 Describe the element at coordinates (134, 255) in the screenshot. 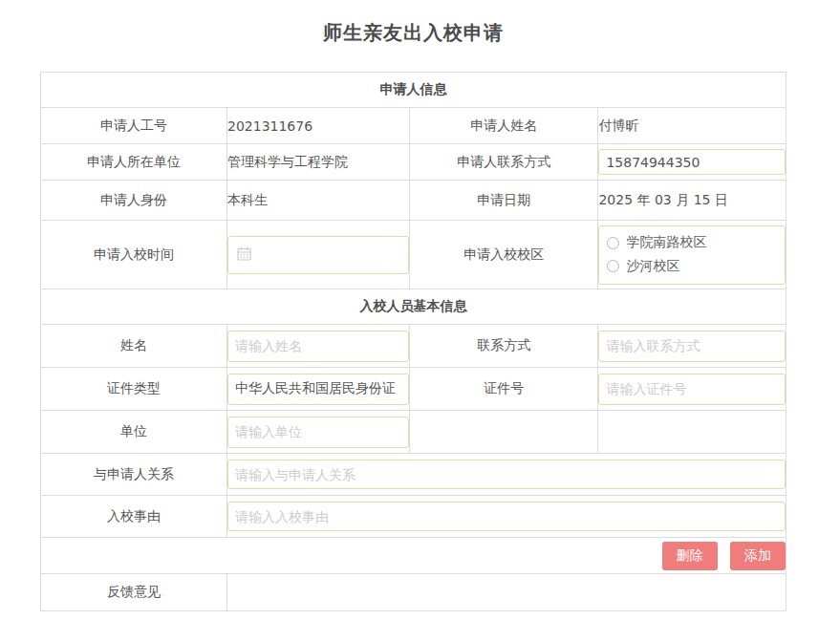

I see `entry-time-label: 申请入校时间` at that location.